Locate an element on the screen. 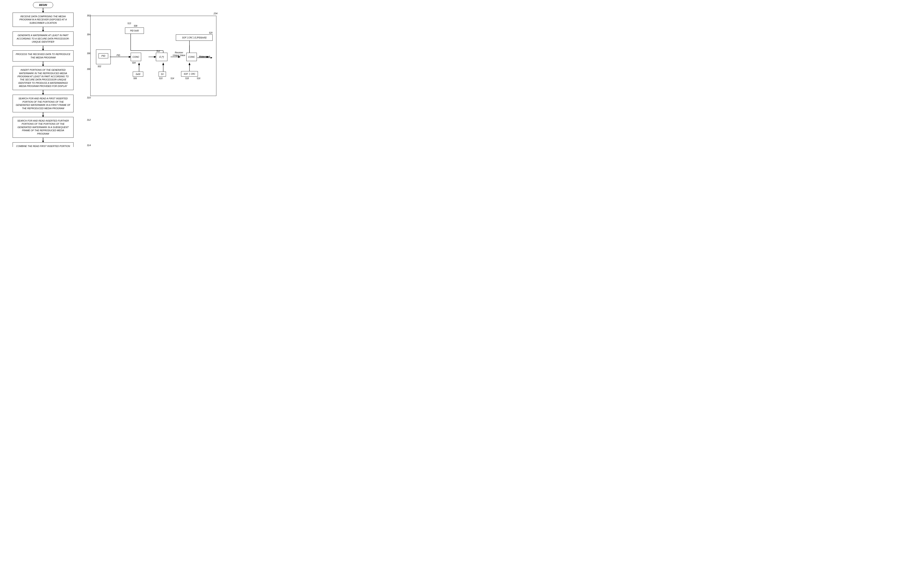 The height and width of the screenshot is (588, 897). e-pid-0x00-top-label: E [PID|0x00] is located at coordinates (200, 38).